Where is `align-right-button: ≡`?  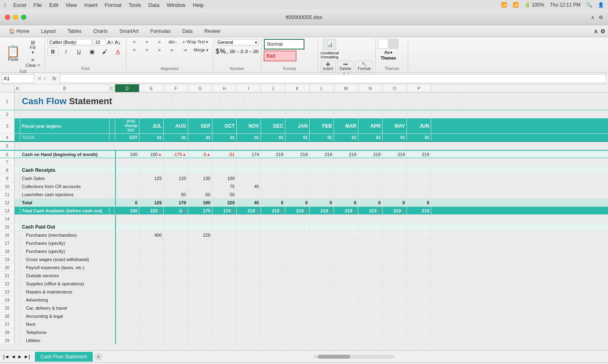 align-right-button: ≡ is located at coordinates (160, 50).